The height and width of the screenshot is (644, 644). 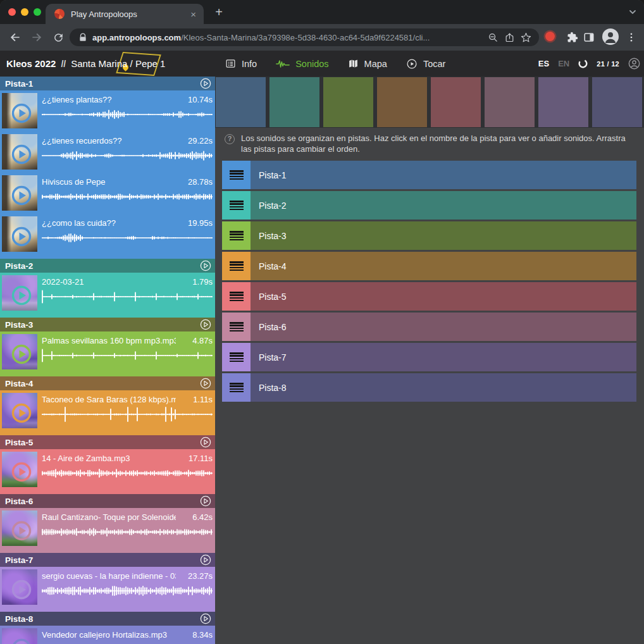 What do you see at coordinates (108, 442) in the screenshot?
I see `track-header: Pista-5` at bounding box center [108, 442].